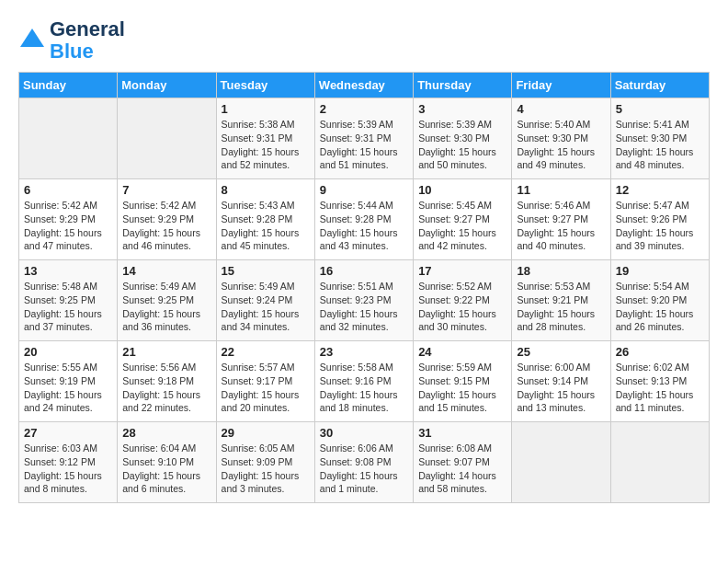 This screenshot has height=563, width=728. Describe the element at coordinates (167, 382) in the screenshot. I see `calendar-cell: 21Sunrise: 5:56 AM Sunset: 9:18 PM Dayli…` at that location.